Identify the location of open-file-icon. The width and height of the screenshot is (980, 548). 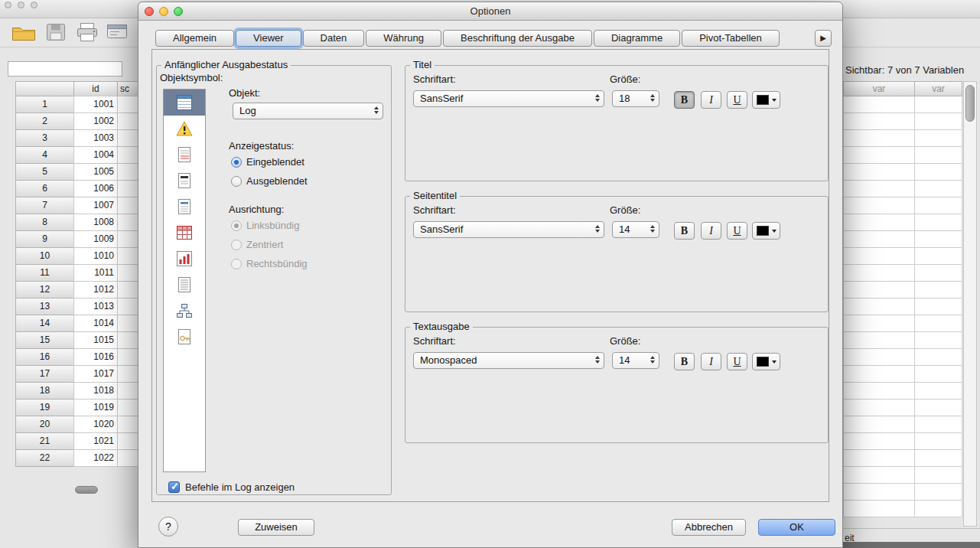
(24, 34).